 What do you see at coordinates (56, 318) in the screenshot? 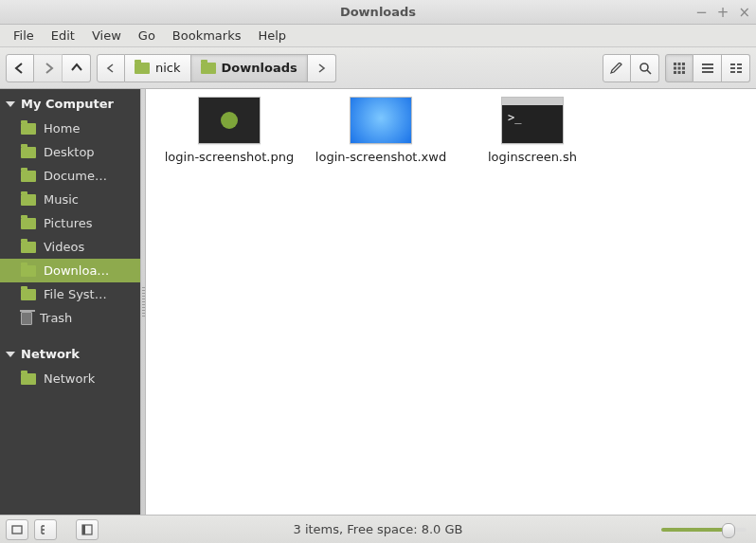
I see `sidebar-item-label: Trash` at bounding box center [56, 318].